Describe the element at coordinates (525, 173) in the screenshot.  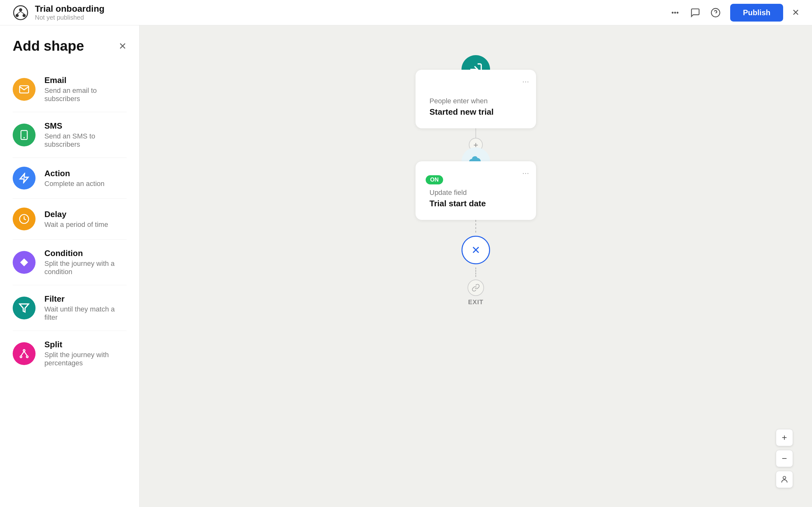
I see `action-card-menu: ···` at that location.